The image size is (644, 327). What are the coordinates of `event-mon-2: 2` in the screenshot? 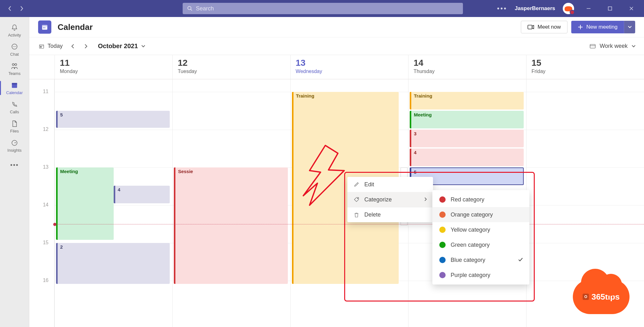 It's located at (113, 263).